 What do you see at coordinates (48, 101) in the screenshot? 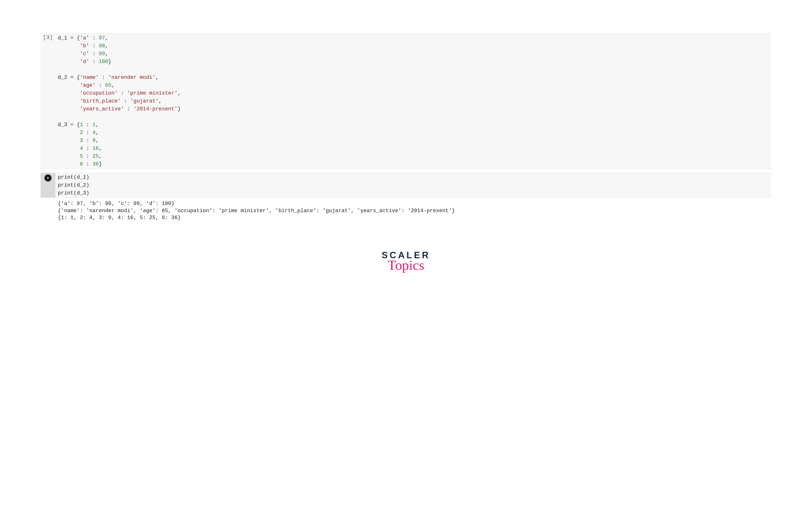
I see `cell-prompt-gutter: [3]` at bounding box center [48, 101].